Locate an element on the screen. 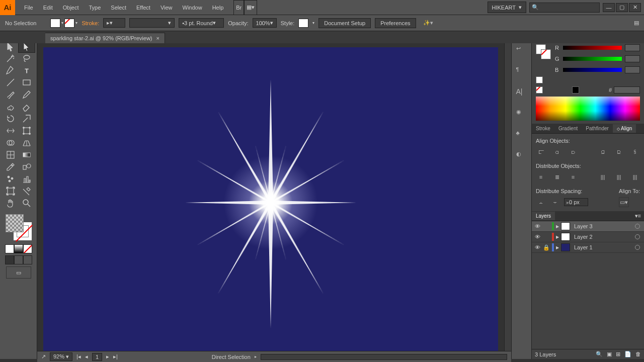 Image resolution: width=644 pixels, height=362 pixels. align-icon: ✨▾ is located at coordinates (428, 23).